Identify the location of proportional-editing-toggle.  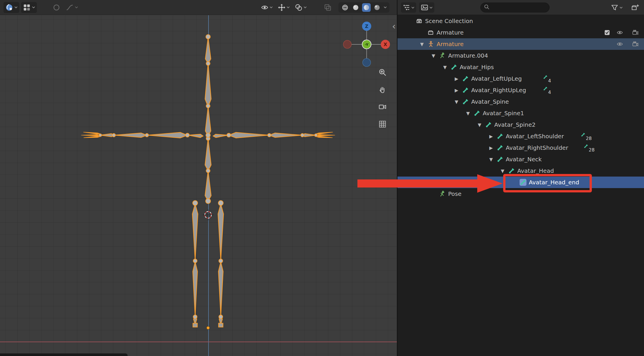
(56, 7).